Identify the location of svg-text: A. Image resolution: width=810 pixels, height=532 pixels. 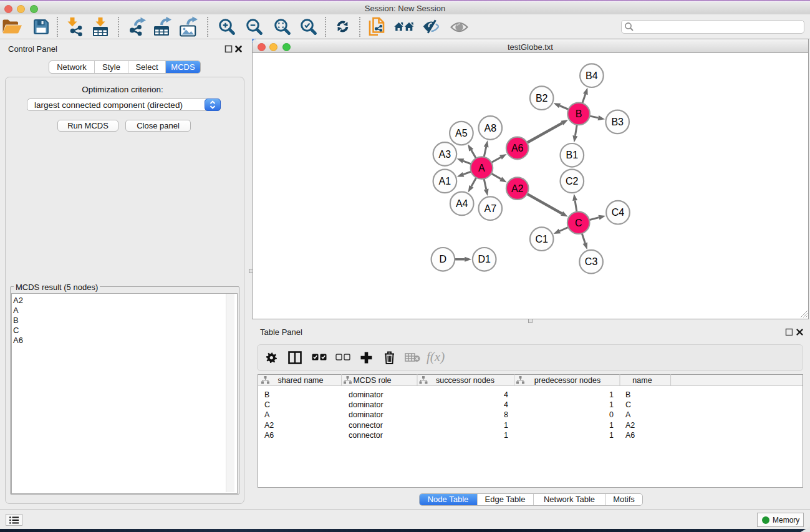
(481, 168).